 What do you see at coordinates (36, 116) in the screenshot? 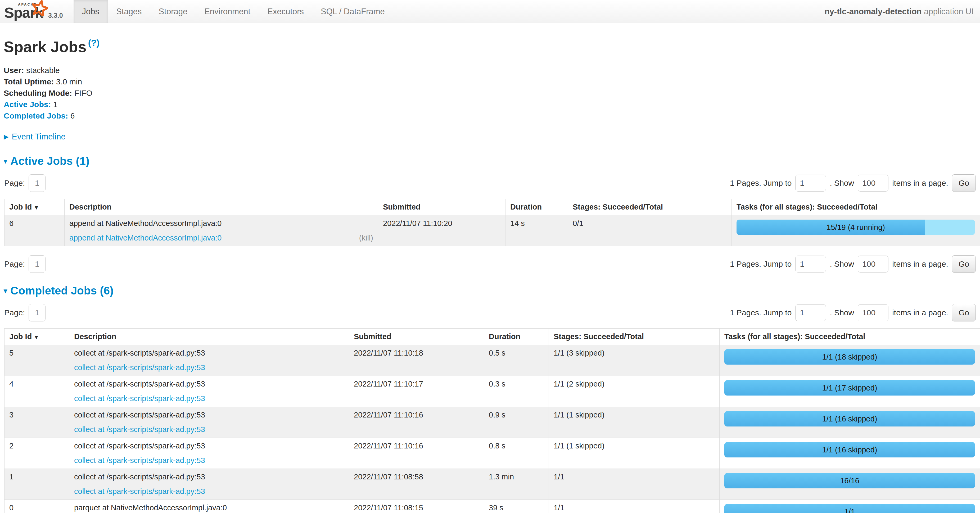
I see `completed-jobs-link: Completed Jobs:` at bounding box center [36, 116].